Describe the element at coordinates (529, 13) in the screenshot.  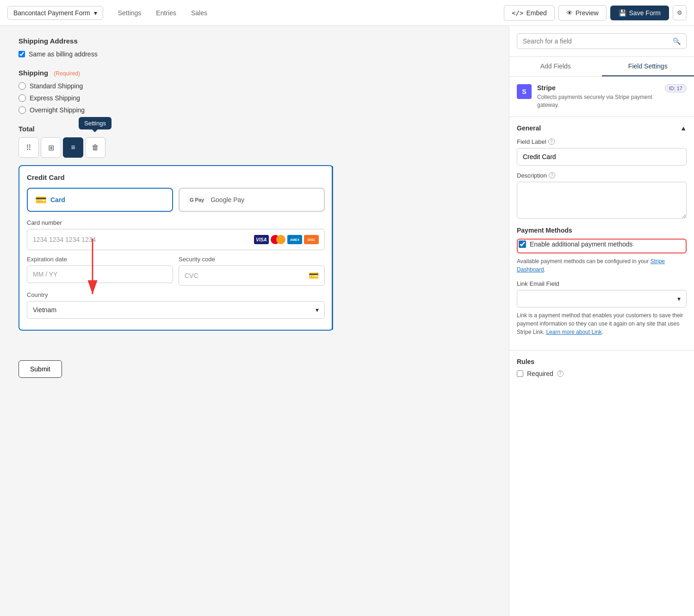
I see `embed-button: </> Embed` at that location.